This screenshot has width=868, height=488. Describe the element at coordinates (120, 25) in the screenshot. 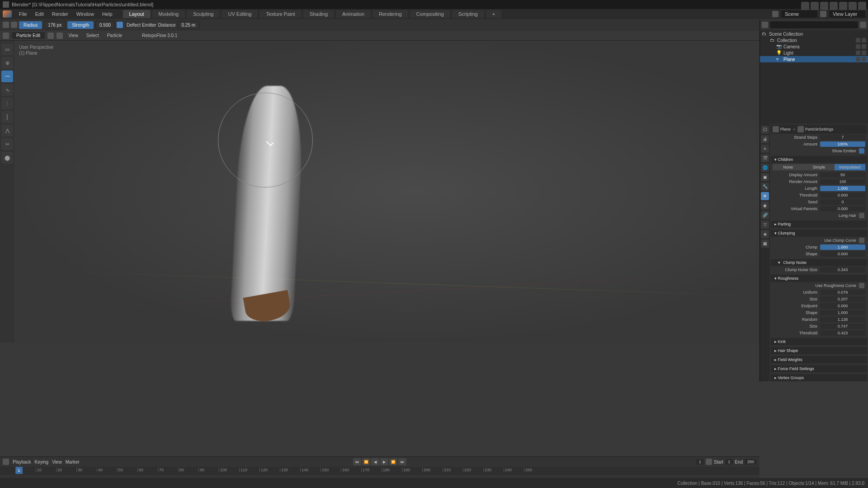

I see `deflect-emitter-check` at that location.